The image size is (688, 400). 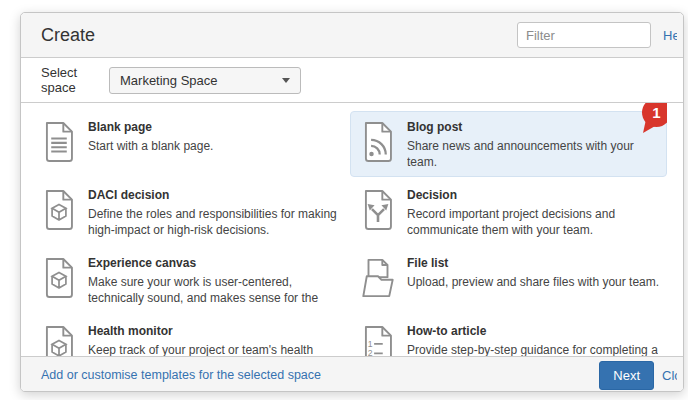 What do you see at coordinates (508, 144) in the screenshot?
I see `template-item-blog-post: Blog post Share news and announcements w…` at bounding box center [508, 144].